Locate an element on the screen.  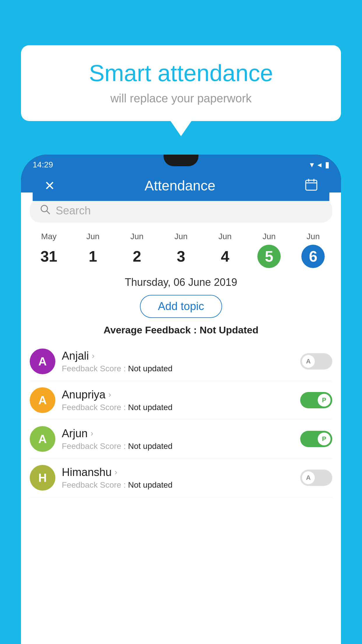
app-bar-title: Attendance is located at coordinates (180, 186).